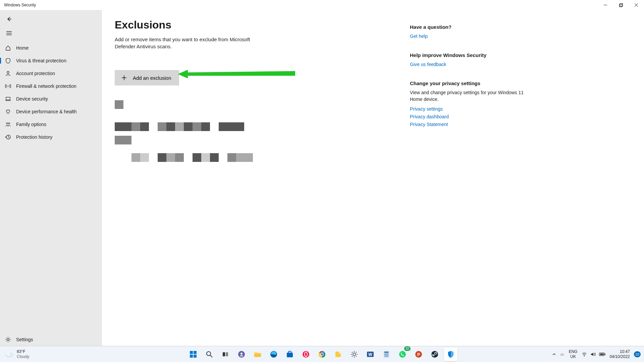 The width and height of the screenshot is (644, 362). What do you see at coordinates (51, 48) in the screenshot?
I see `sidebar-item-home: Home` at bounding box center [51, 48].